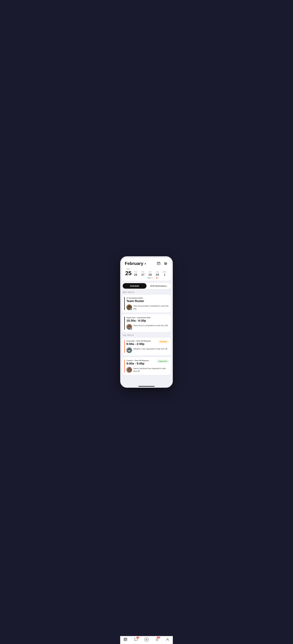  What do you see at coordinates (138, 344) in the screenshot?
I see `shift-header-3: Associate • Time Off Request 6:00a - 2:0…` at bounding box center [138, 344].